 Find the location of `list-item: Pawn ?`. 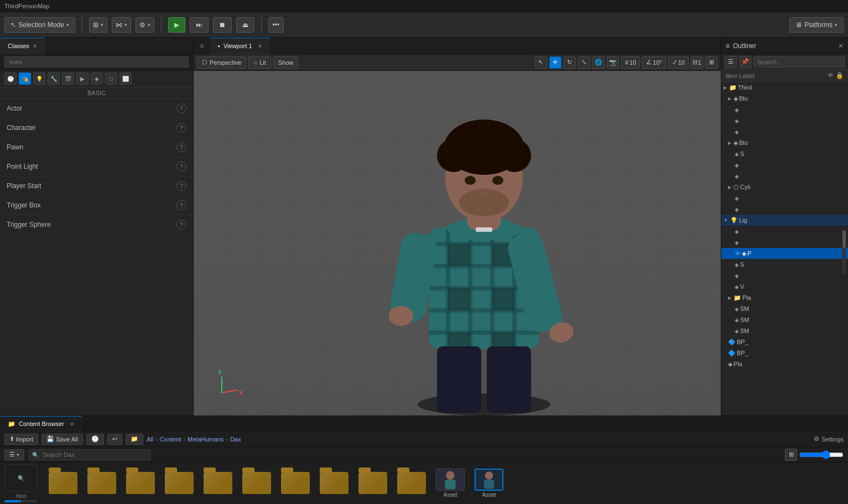

list-item: Pawn ? is located at coordinates (96, 147).